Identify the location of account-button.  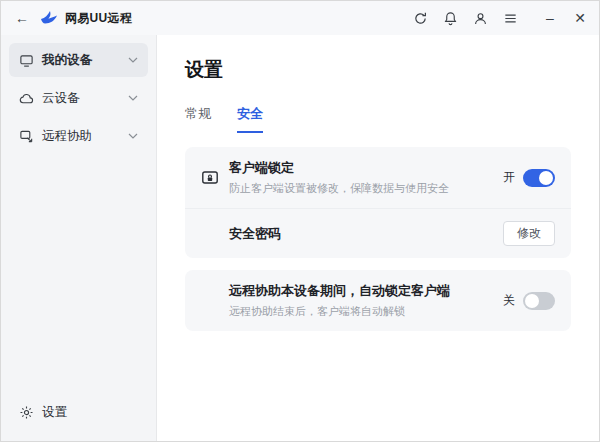
(480, 18).